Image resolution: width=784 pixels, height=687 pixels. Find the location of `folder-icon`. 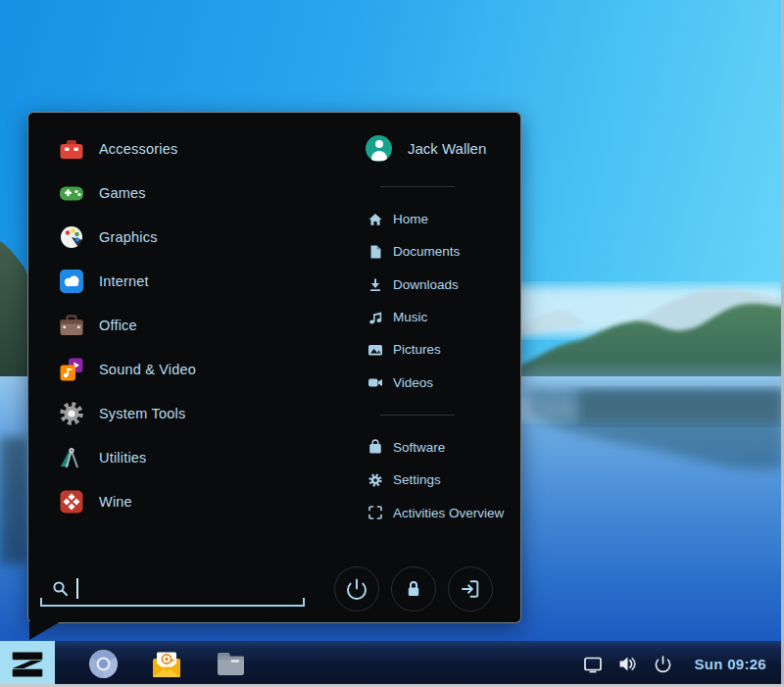

folder-icon is located at coordinates (231, 664).